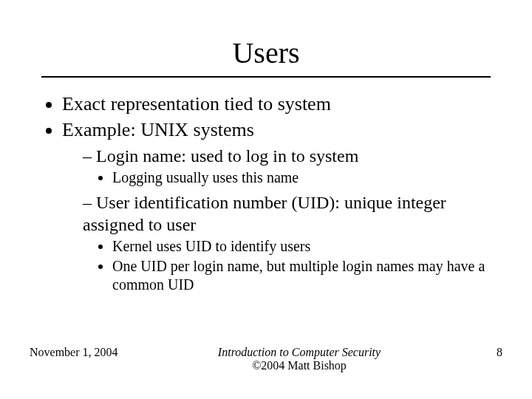  Describe the element at coordinates (158, 130) in the screenshot. I see `bullet-text: Example: UNIX systems` at that location.